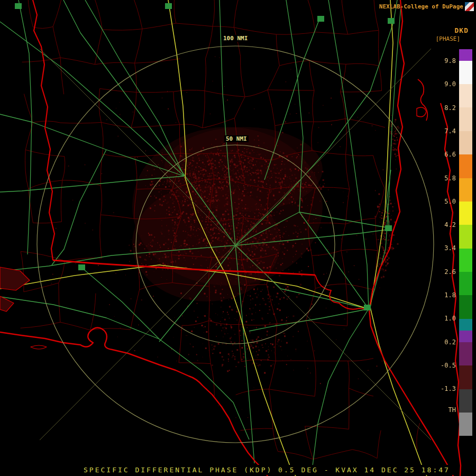 The height and width of the screenshot is (476, 476). What do you see at coordinates (470, 6) in the screenshot?
I see `cod-logo-icon` at bounding box center [470, 6].